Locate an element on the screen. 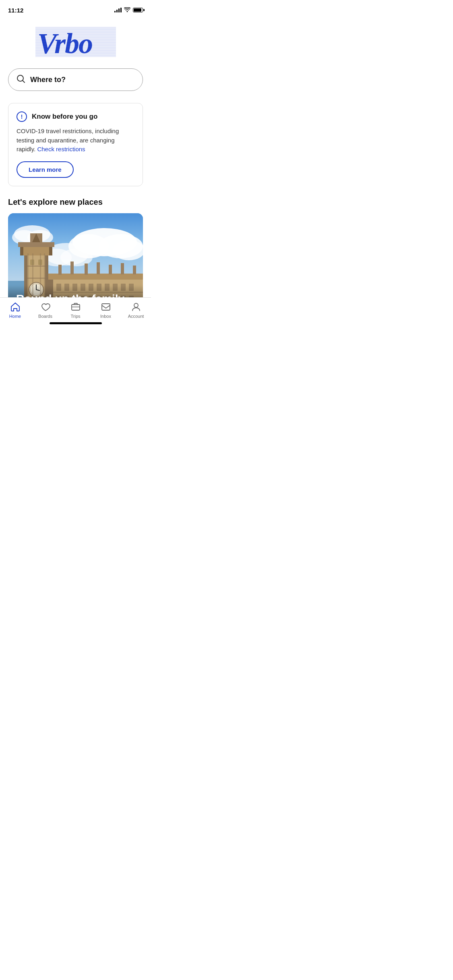  trips-icon is located at coordinates (76, 307).